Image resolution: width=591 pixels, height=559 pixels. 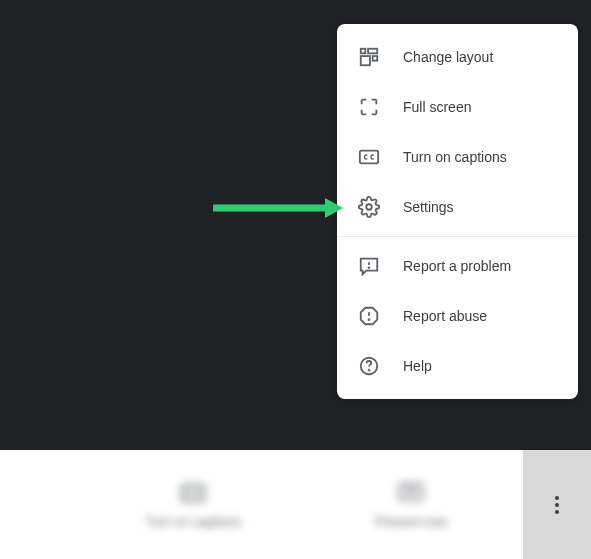 I want to click on present-icon, so click(x=411, y=493).